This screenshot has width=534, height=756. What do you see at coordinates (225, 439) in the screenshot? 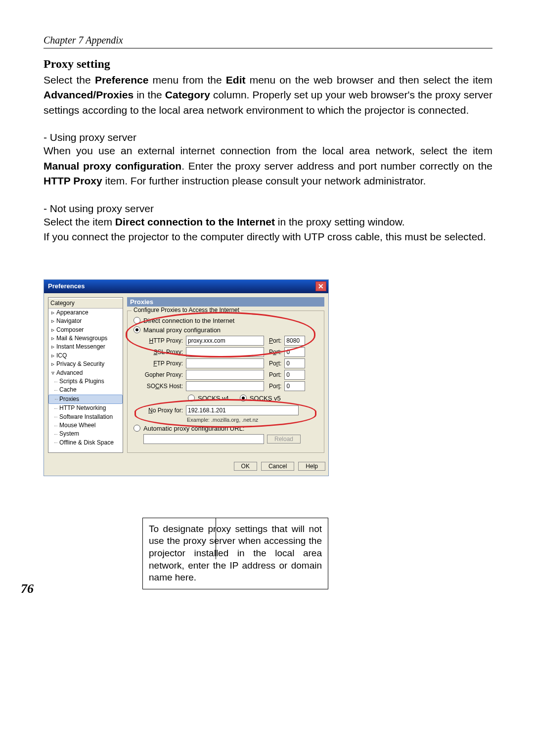
I see `auto-url-row: Reload` at bounding box center [225, 439].